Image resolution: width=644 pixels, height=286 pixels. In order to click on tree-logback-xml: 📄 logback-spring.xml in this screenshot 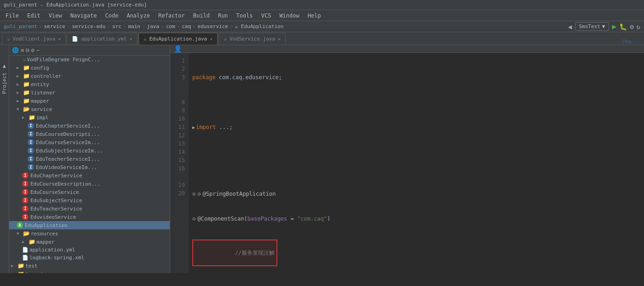, I will do `click(89, 258)`.